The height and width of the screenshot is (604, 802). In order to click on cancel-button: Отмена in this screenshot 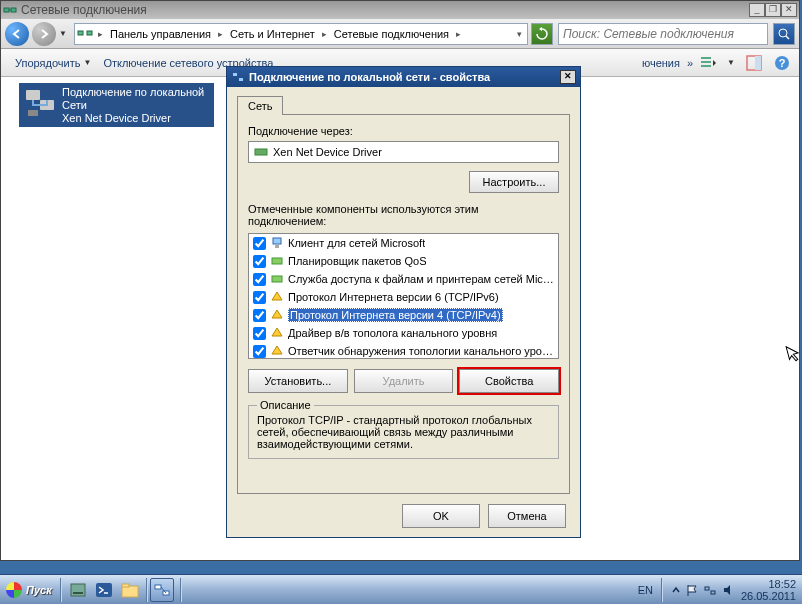, I will do `click(527, 516)`.